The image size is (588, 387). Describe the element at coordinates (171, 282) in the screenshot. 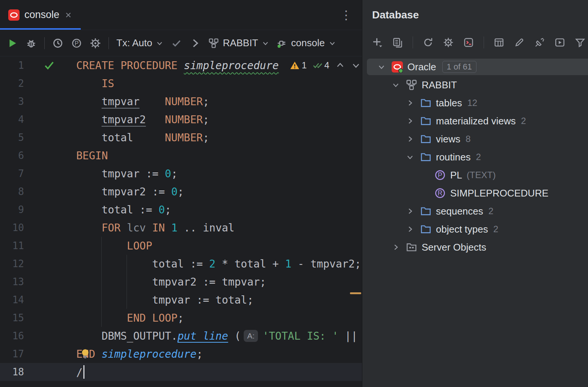

I see `code-text: tmpvar2 := tmpvar;` at that location.